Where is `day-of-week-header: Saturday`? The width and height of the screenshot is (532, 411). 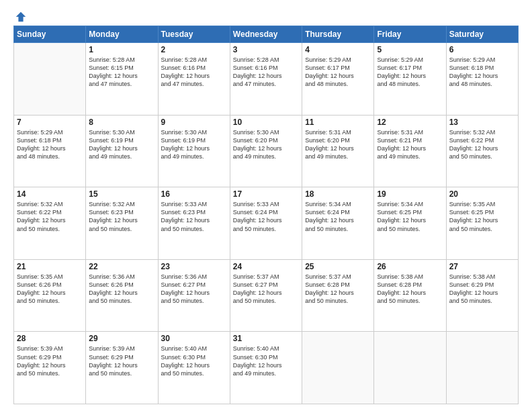 day-of-week-header: Saturday is located at coordinates (482, 35).